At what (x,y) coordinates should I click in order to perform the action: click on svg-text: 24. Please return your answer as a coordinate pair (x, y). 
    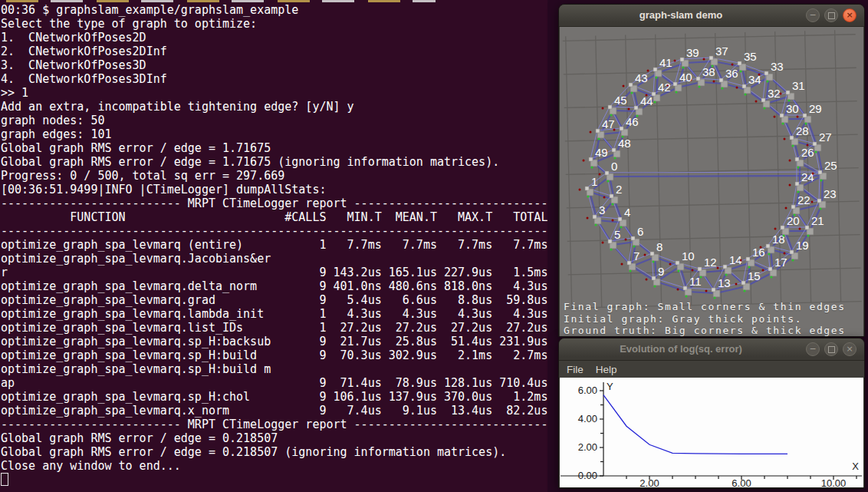
    Looking at the image, I should click on (808, 177).